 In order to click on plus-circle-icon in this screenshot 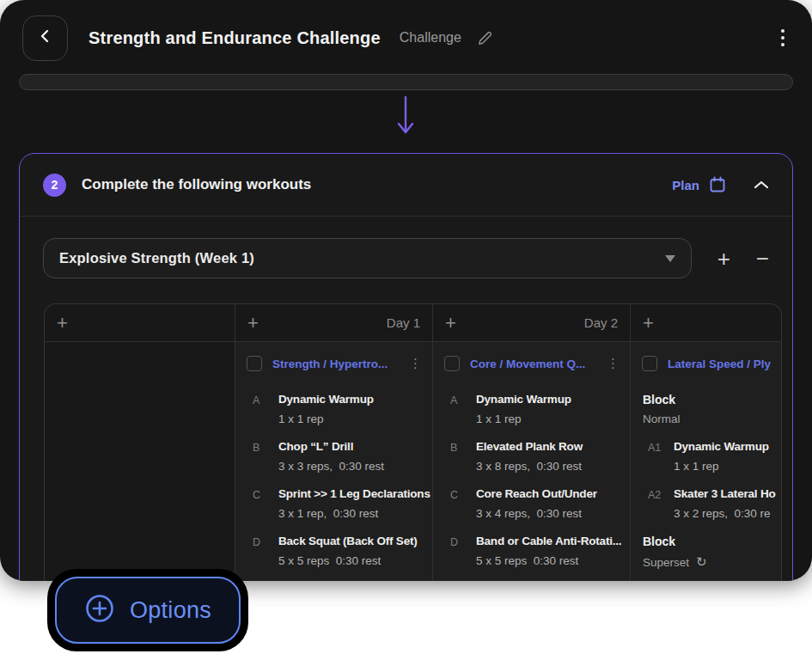, I will do `click(100, 610)`.